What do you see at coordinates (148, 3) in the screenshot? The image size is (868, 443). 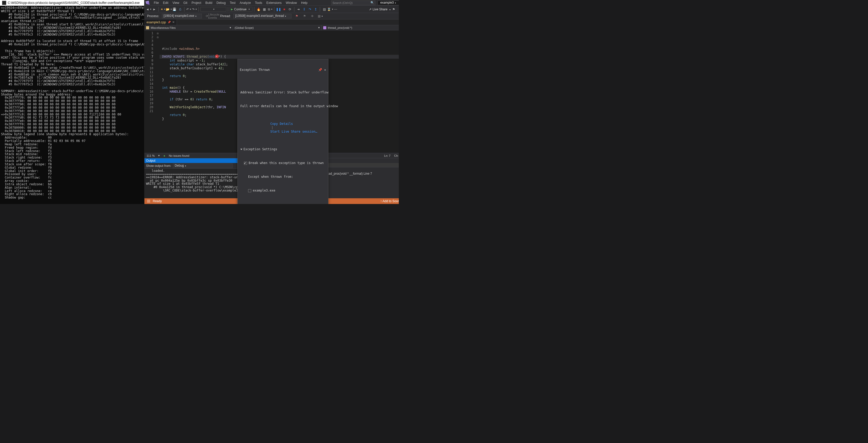 I see `vs-logo-icon` at bounding box center [148, 3].